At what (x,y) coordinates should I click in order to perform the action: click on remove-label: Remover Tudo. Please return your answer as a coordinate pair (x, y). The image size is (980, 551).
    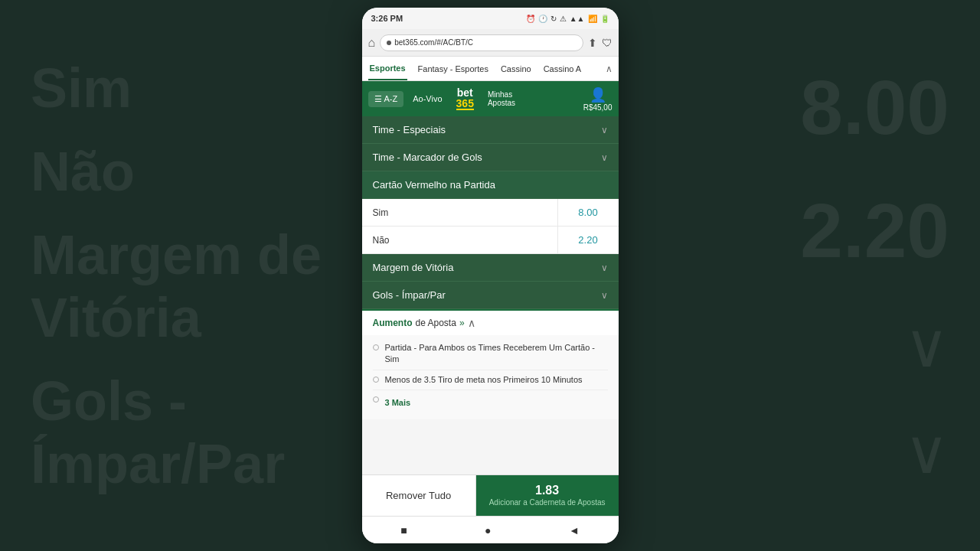
    Looking at the image, I should click on (418, 496).